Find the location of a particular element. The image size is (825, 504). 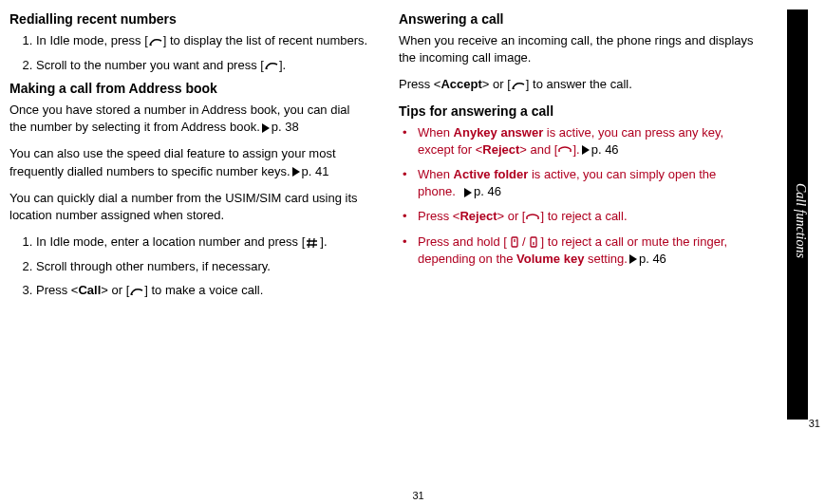

heading-redial: Redialling recent numbers is located at coordinates (190, 19).